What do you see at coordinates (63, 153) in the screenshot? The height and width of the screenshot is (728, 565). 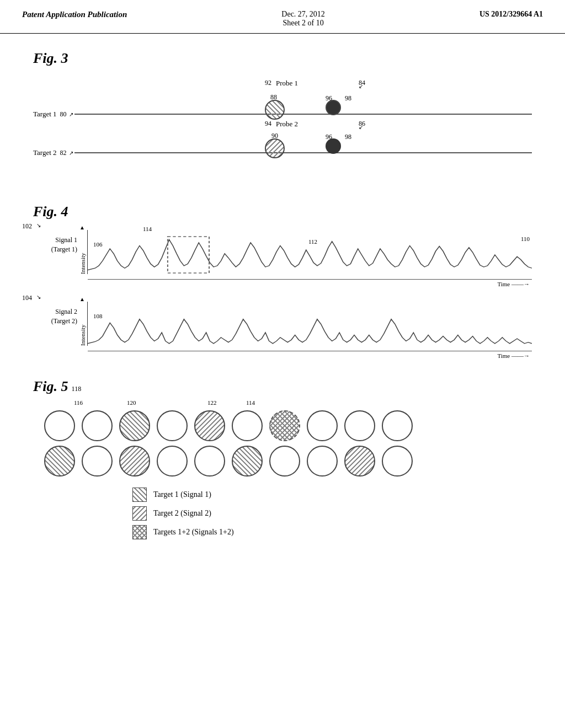 I see `ref-82: 82` at bounding box center [63, 153].